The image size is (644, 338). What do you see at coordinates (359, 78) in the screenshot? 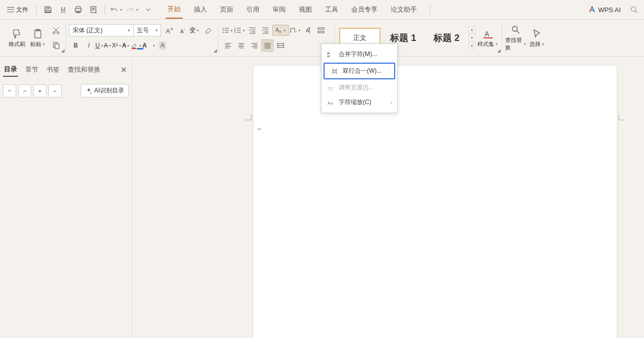
I see `char-format-dropdown-menu: abcd 合并字符(M)... 双行合一(W)... 调整宽度(I)... AA…` at bounding box center [359, 78].